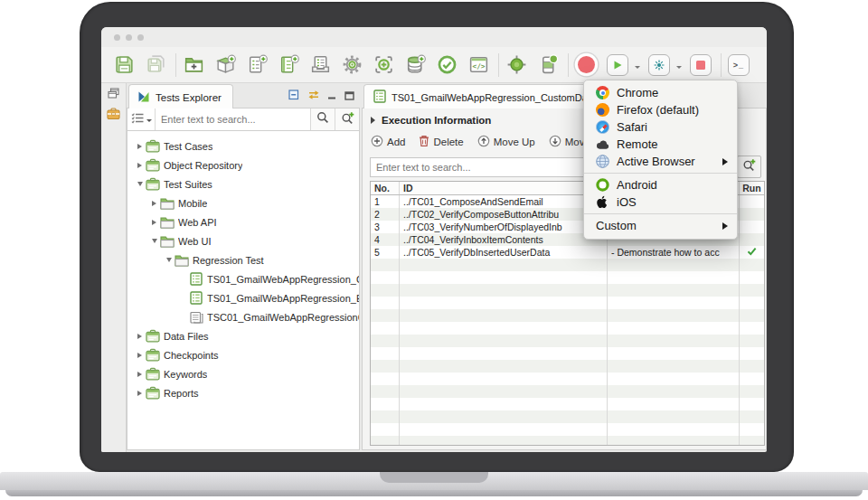  Describe the element at coordinates (124, 65) in the screenshot. I see `save-button` at that location.